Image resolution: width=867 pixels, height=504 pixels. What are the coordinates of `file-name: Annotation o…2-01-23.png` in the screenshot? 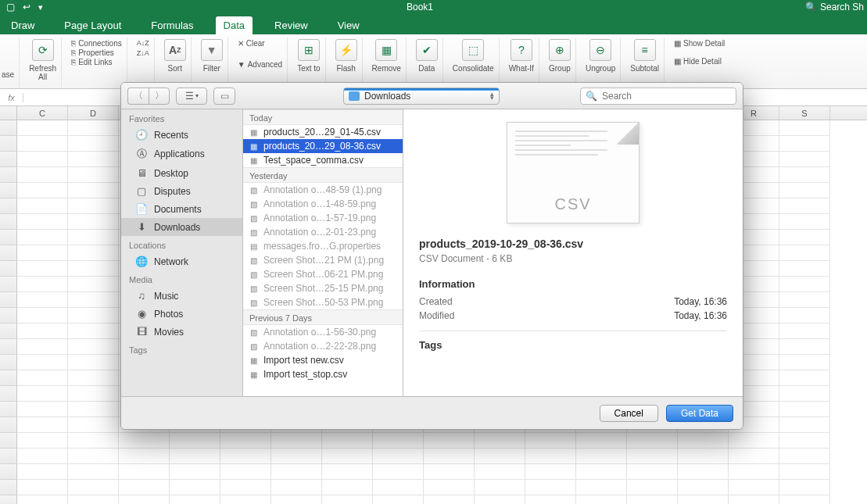 It's located at (320, 232).